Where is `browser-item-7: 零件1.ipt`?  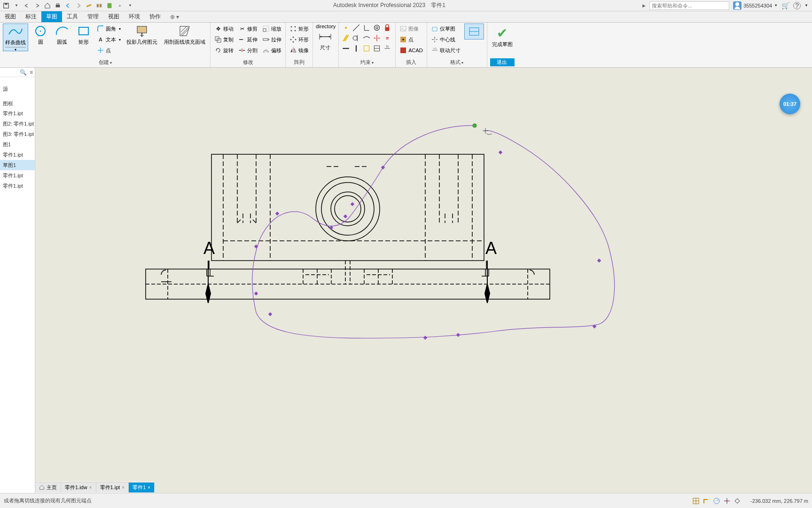
browser-item-7: 零件1.ipt is located at coordinates (17, 186).